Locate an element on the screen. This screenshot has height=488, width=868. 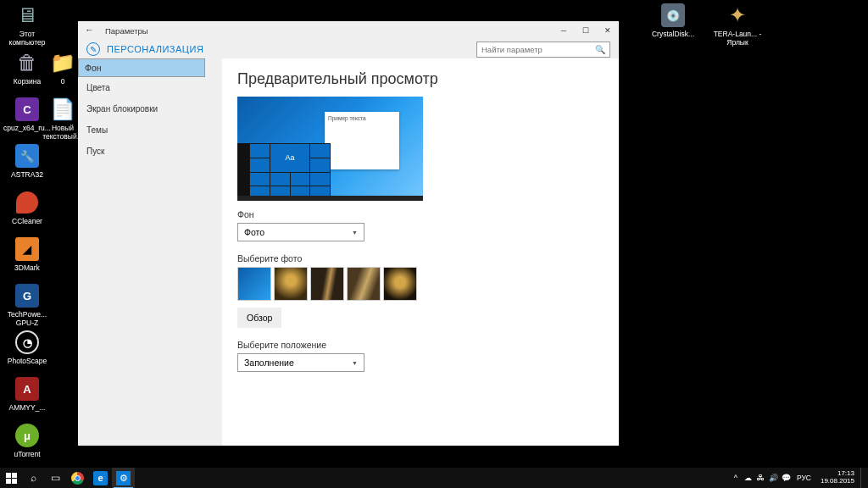
search-icon: 🔍 is located at coordinates (600, 49).